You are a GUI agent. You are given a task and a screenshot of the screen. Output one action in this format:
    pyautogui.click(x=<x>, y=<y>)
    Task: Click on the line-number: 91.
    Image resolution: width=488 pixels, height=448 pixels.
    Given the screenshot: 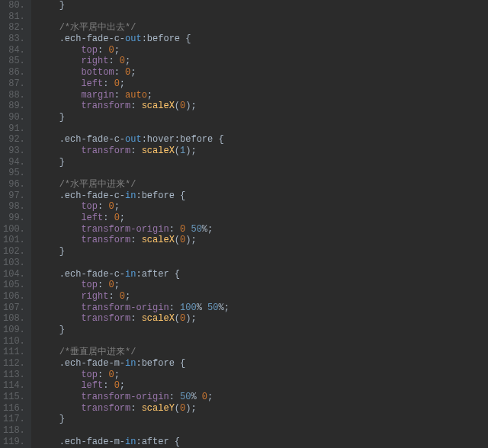 What is the action you would take?
    pyautogui.click(x=14, y=130)
    